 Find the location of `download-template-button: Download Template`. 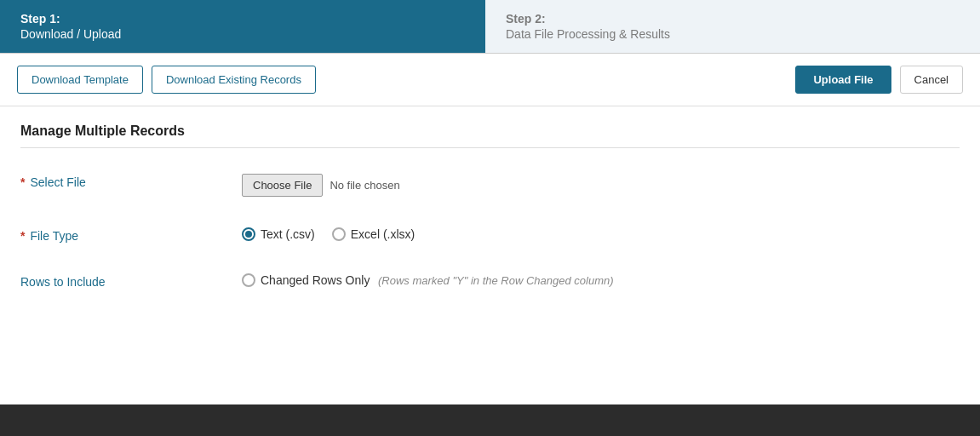

download-template-button: Download Template is located at coordinates (80, 80).